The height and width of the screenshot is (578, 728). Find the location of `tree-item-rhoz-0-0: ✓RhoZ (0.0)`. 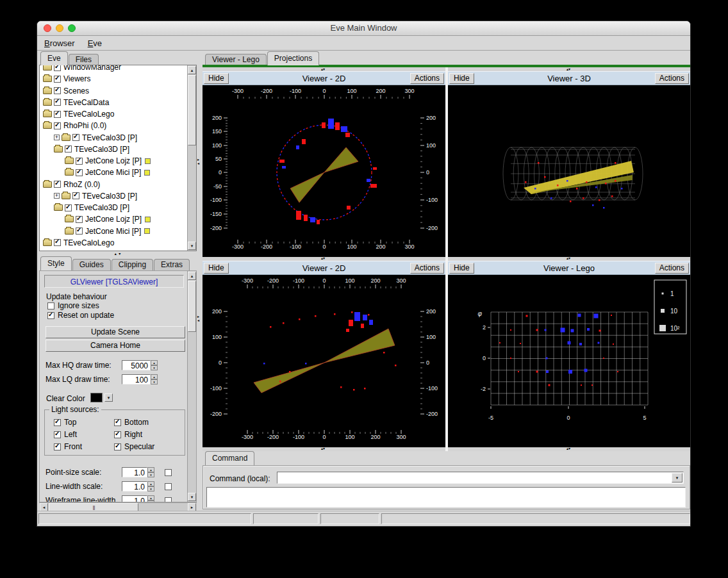

tree-item-rhoz-0-0: ✓RhoZ (0.0) is located at coordinates (72, 185).